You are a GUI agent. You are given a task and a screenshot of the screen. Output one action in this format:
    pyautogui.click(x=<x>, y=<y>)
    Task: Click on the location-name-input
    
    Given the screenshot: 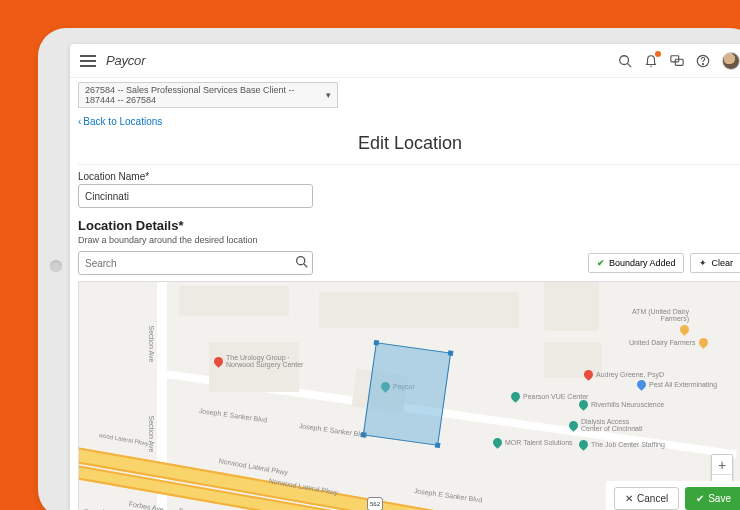 What is the action you would take?
    pyautogui.click(x=196, y=196)
    